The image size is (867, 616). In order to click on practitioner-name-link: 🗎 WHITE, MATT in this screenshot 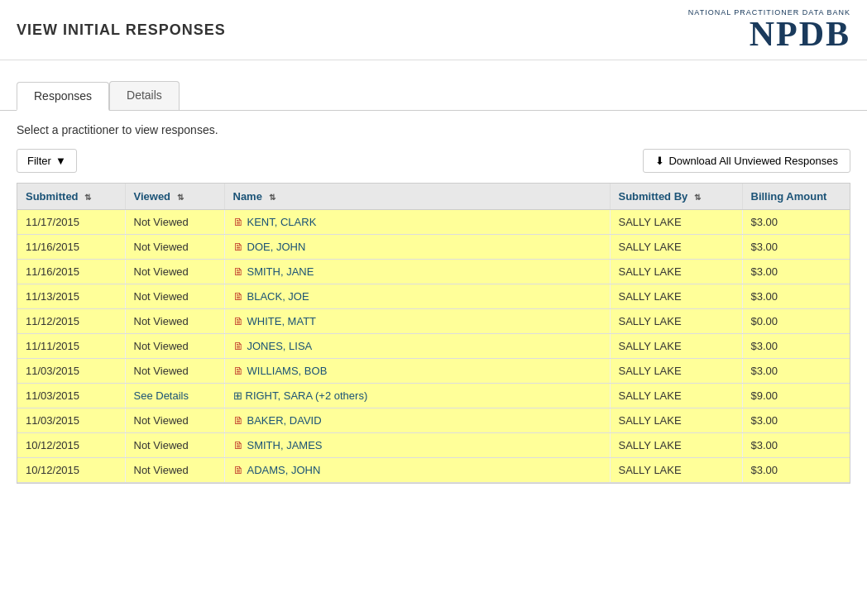, I will do `click(417, 321)`.